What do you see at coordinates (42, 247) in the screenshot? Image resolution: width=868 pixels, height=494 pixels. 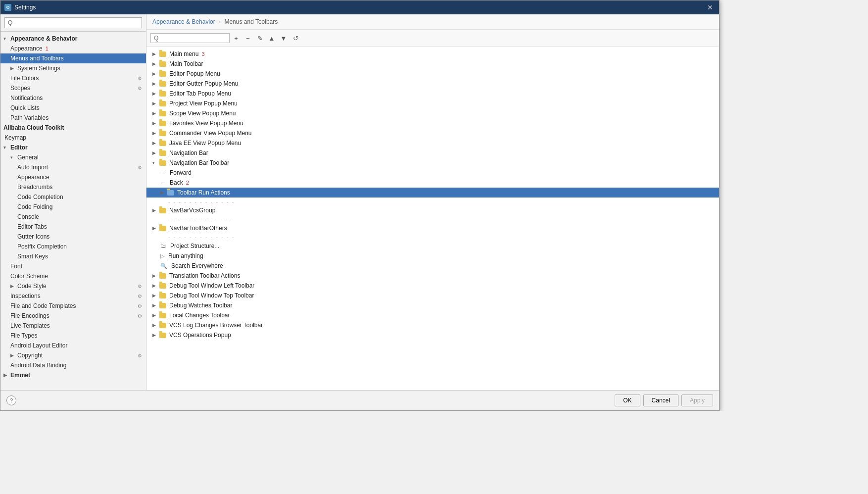 I see `sidebar-label-postfix-completion: Postfix Completion` at bounding box center [42, 247].